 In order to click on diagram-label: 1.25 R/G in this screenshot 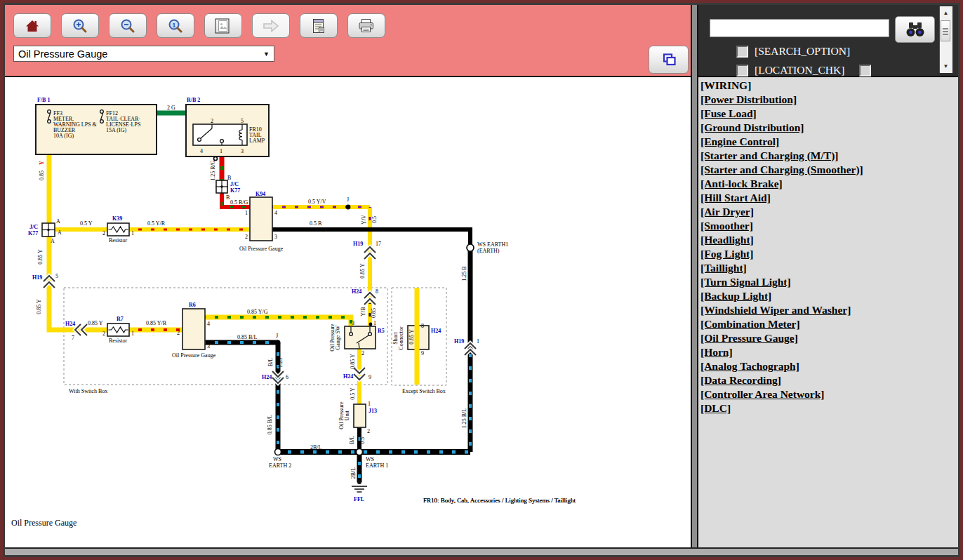, I will do `click(213, 171)`.